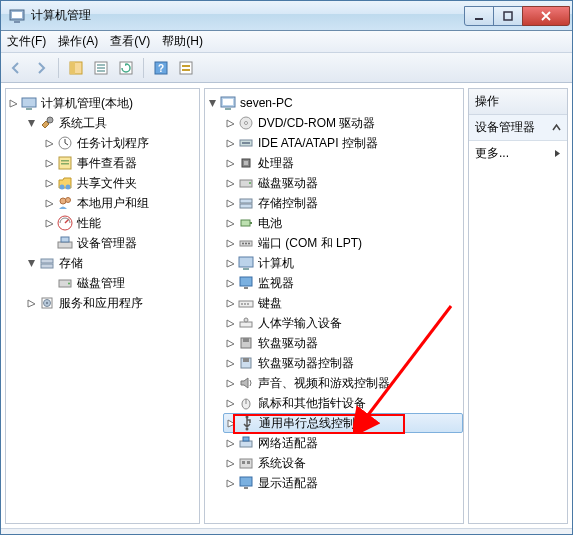 The image size is (573, 535). What do you see at coordinates (126, 68) in the screenshot?
I see `refresh-button` at bounding box center [126, 68].